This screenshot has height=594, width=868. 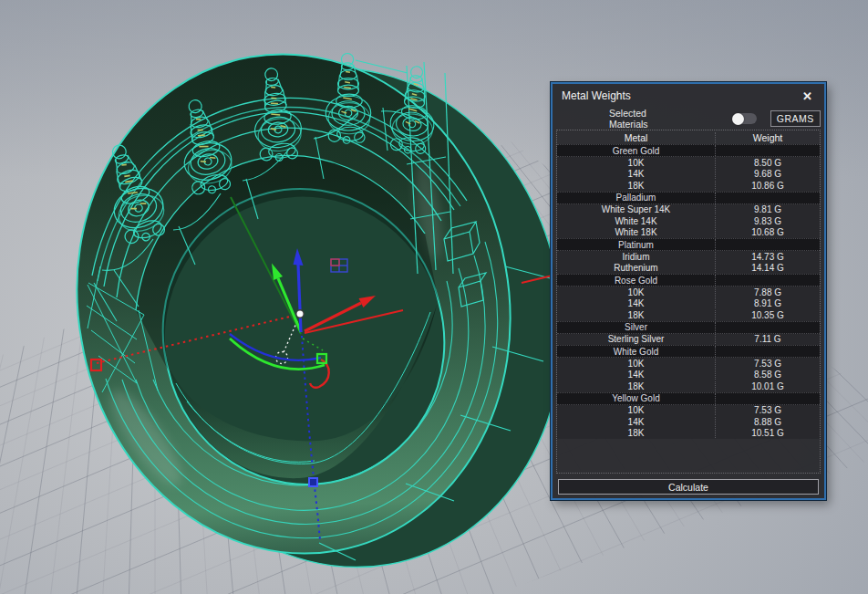 What do you see at coordinates (688, 387) in the screenshot?
I see `metal-row: 18K10.01 G` at bounding box center [688, 387].